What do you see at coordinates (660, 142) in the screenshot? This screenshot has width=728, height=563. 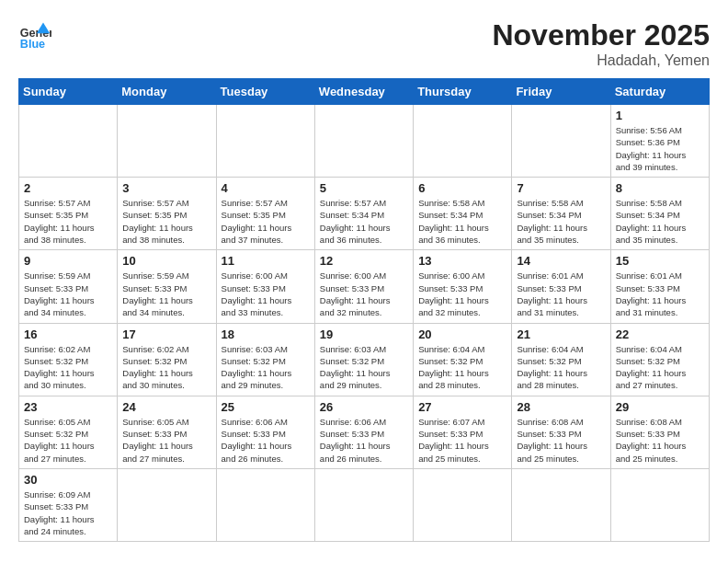 I see `calendar-cell: 1Sunrise: 5:56 AM Sunset: 5:36 PM Daylig…` at bounding box center [660, 142].